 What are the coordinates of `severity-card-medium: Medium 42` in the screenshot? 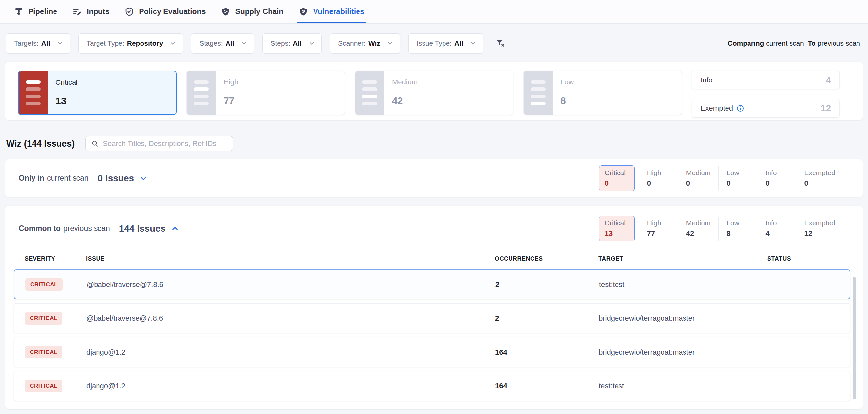 It's located at (434, 93).